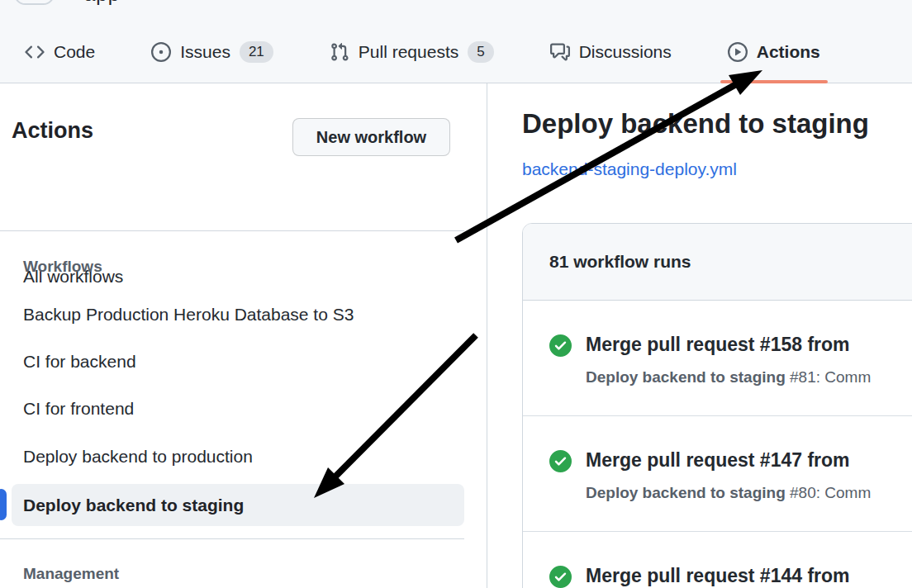 This screenshot has height=588, width=912. Describe the element at coordinates (423, 52) in the screenshot. I see `repo-nav-tabs: Code Issues 21 Pull requests 5 Discussio…` at that location.